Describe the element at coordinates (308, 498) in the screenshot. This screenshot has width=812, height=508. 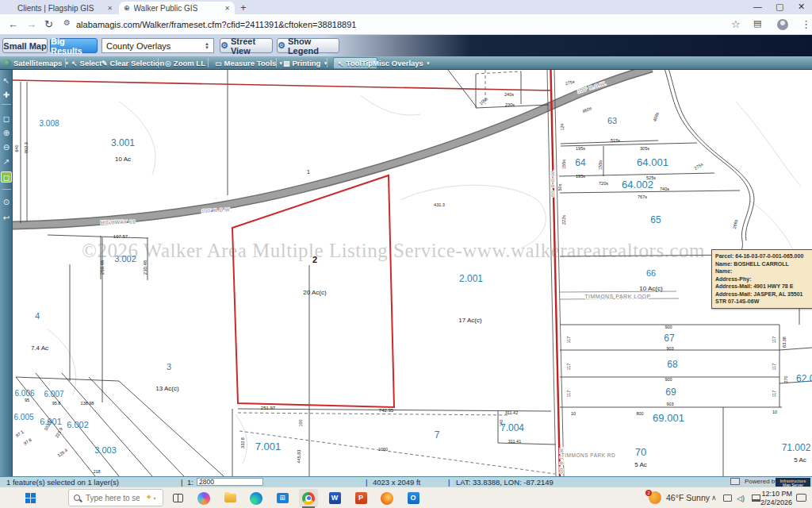
I see `taskbar-app-chrome-icon` at that location.